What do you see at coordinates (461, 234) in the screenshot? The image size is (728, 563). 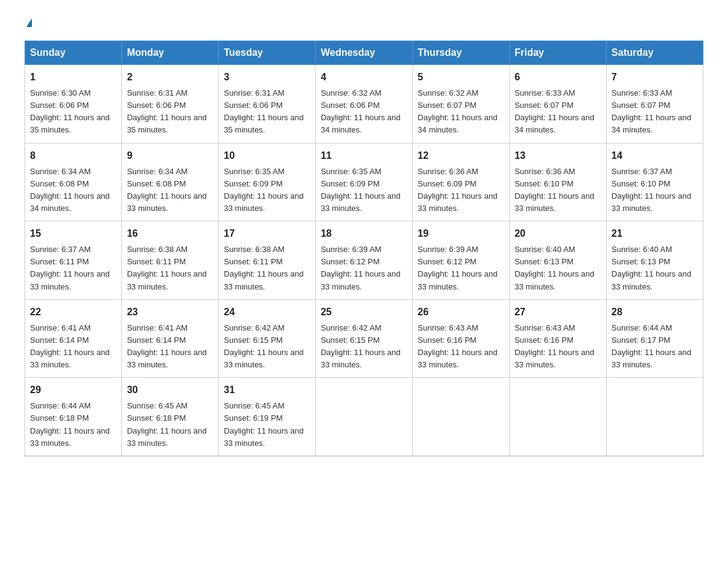 I see `day-number: 19` at bounding box center [461, 234].